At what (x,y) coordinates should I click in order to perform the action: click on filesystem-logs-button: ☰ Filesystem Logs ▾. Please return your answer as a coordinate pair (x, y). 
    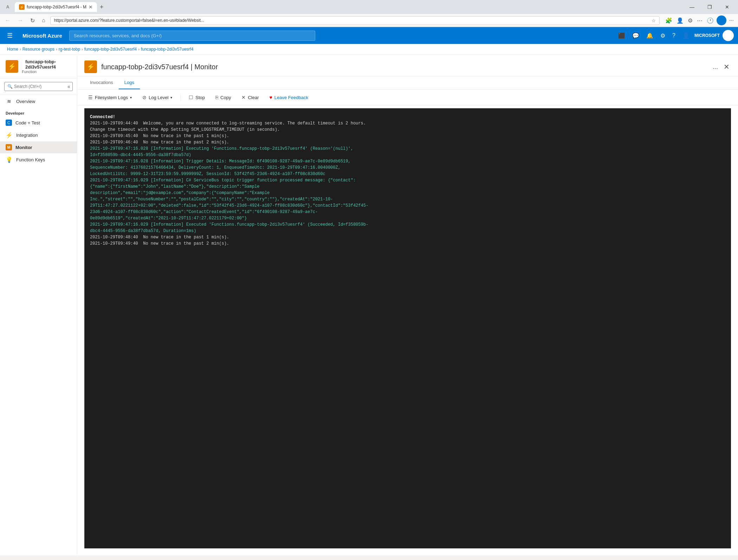
    Looking at the image, I should click on (110, 97).